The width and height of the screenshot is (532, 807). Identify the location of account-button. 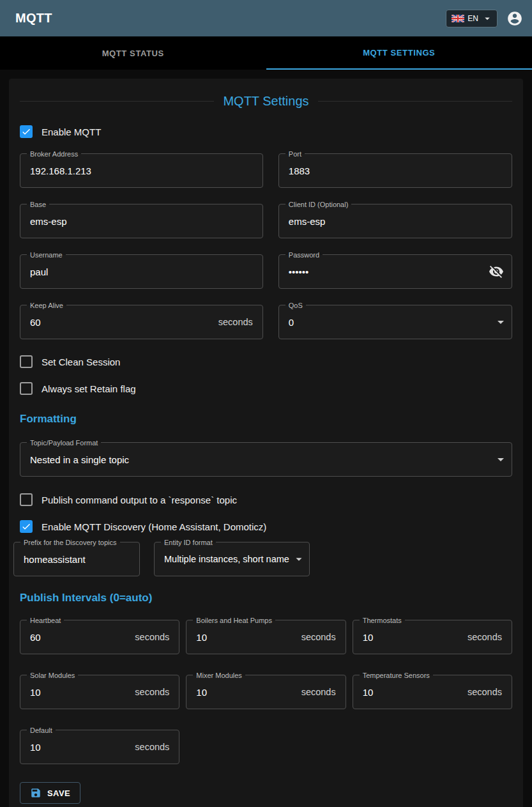
(515, 19).